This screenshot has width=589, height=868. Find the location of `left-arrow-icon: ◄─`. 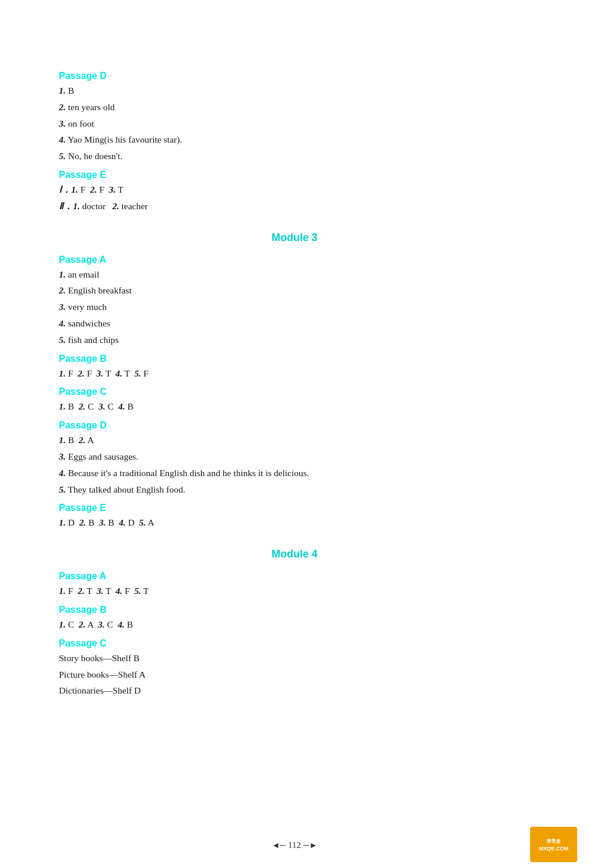

left-arrow-icon: ◄─ is located at coordinates (279, 846).